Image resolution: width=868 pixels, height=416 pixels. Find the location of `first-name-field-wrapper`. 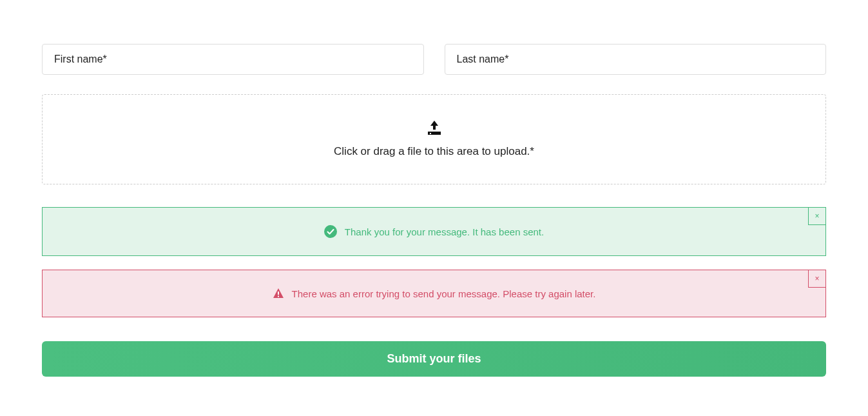

first-name-field-wrapper is located at coordinates (233, 59).